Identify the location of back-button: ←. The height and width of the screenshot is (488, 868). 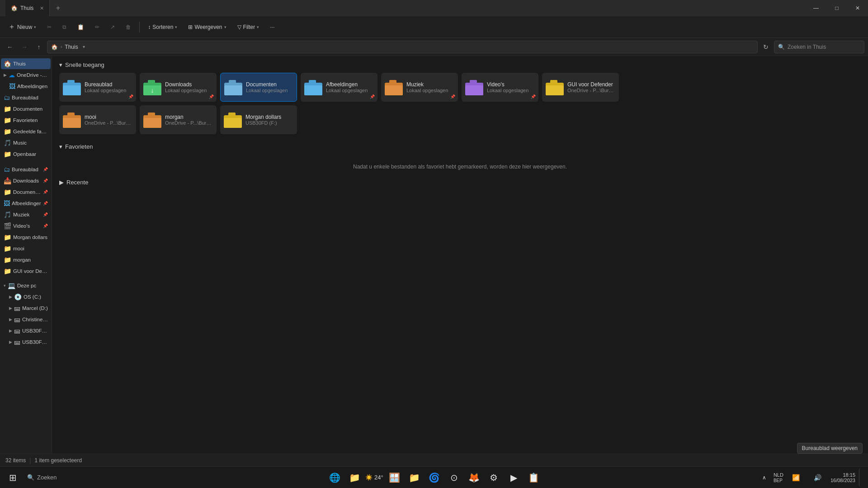
(10, 47).